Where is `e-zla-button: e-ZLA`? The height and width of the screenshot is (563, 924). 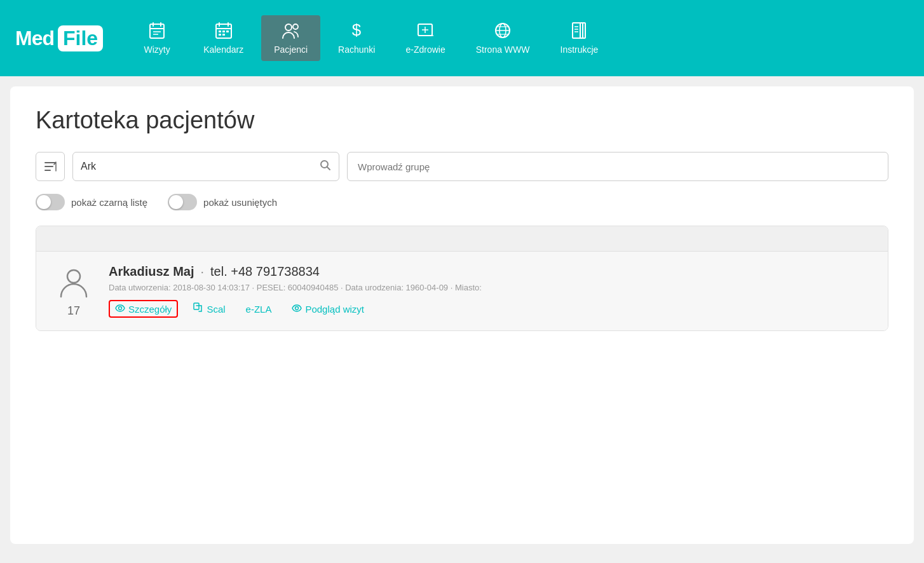
e-zla-button: e-ZLA is located at coordinates (259, 309).